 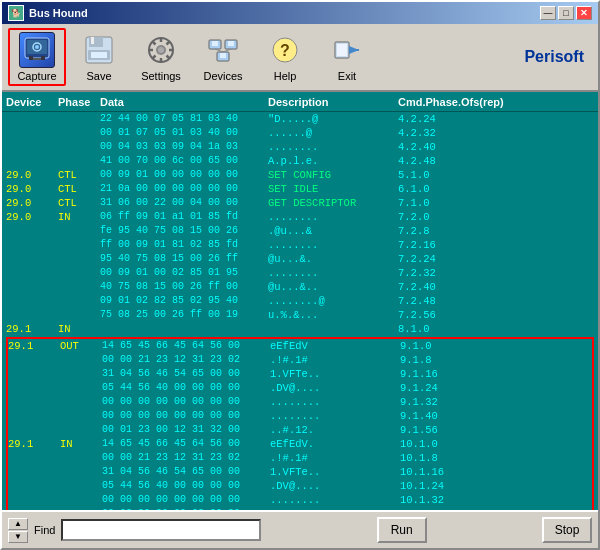 What do you see at coordinates (18, 537) in the screenshot?
I see `find-down-button: ▼` at bounding box center [18, 537].